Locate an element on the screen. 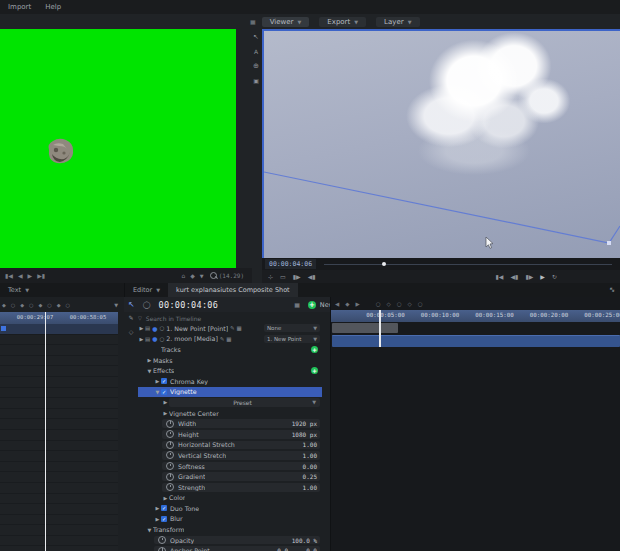  property-value: 0.25 is located at coordinates (310, 476).